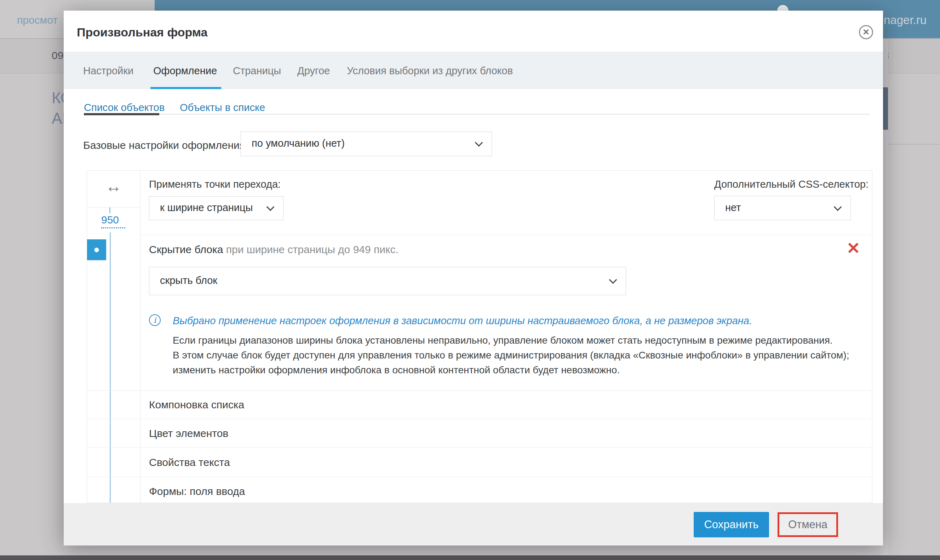 This screenshot has width=940, height=560. Describe the element at coordinates (514, 114) in the screenshot. I see `subtab-track-line` at that location.